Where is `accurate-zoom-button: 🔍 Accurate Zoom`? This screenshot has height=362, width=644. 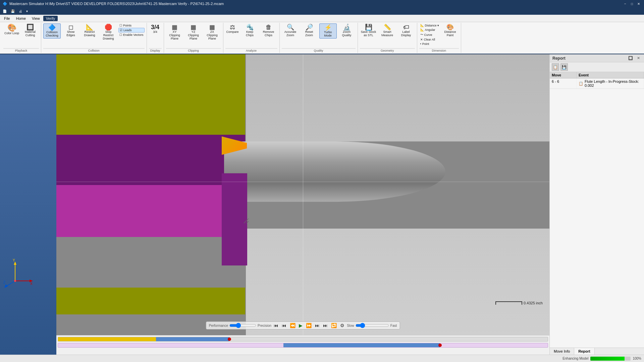
accurate-zoom-button: 🔍 Accurate Zoom is located at coordinates (290, 31).